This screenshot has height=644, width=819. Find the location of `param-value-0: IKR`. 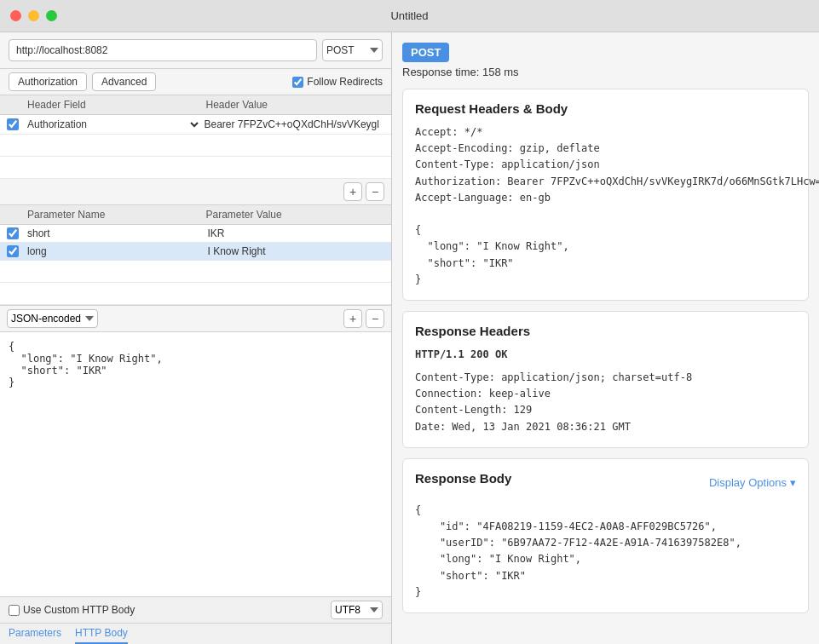

param-value-0: IKR is located at coordinates (295, 233).